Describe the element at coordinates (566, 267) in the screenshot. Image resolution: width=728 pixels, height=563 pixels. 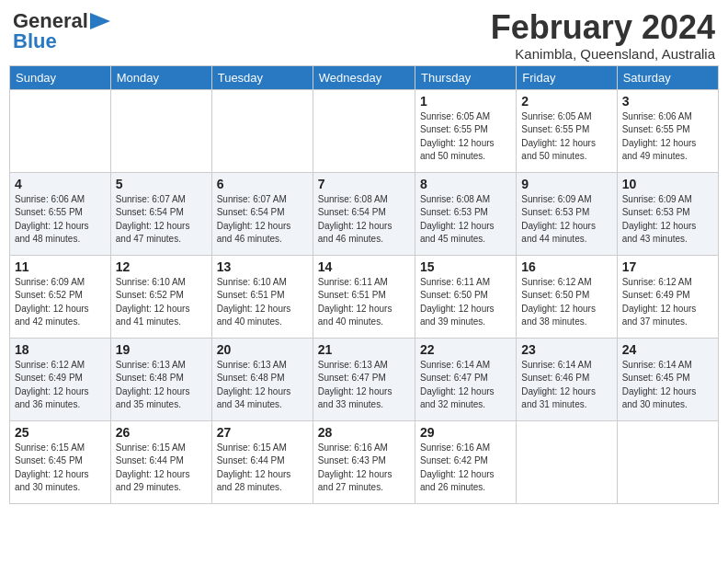
I see `day-number: 16` at that location.